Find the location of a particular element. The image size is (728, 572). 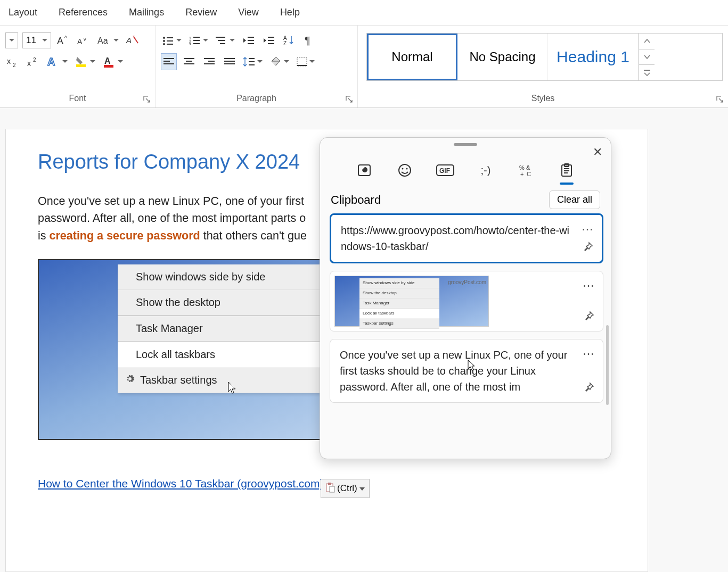

para-launcher-icon is located at coordinates (349, 100).